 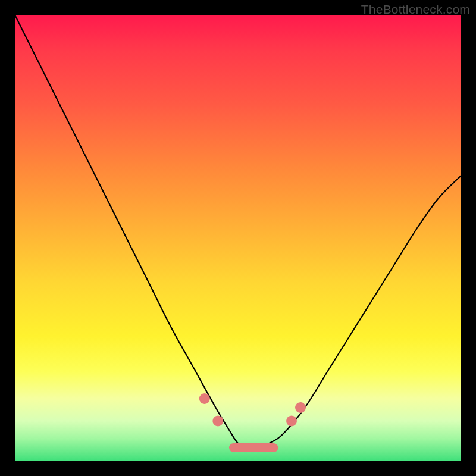 I want to click on left-lower-dot, so click(x=218, y=421).